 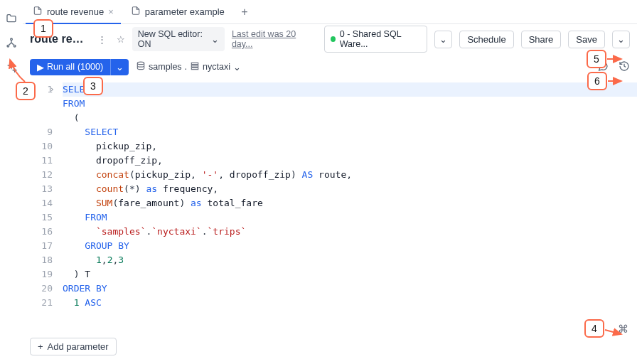 I want to click on comment-icon, so click(x=603, y=67).